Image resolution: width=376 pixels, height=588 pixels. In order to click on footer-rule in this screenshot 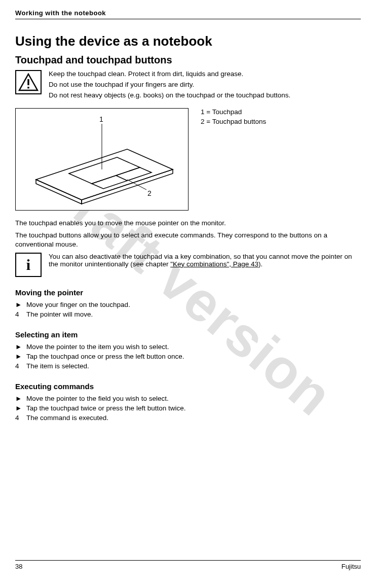, I will do `click(188, 560)`.